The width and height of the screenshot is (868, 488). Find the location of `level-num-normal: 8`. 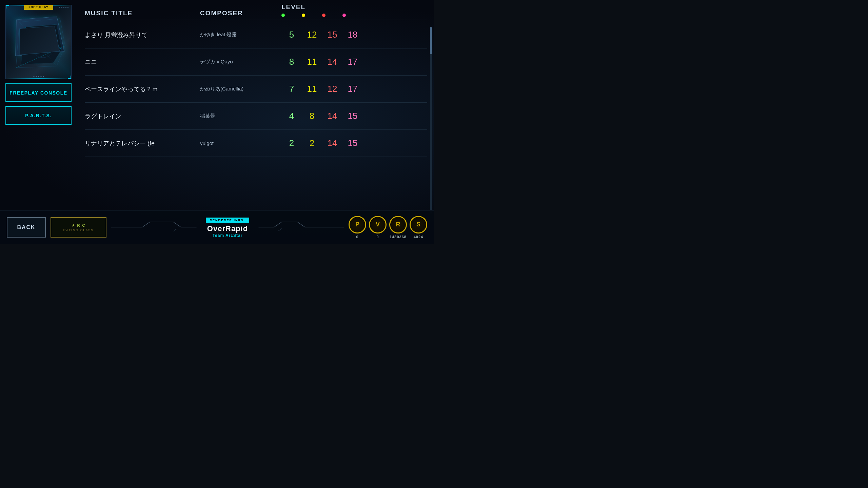

level-num-normal: 8 is located at coordinates (312, 116).